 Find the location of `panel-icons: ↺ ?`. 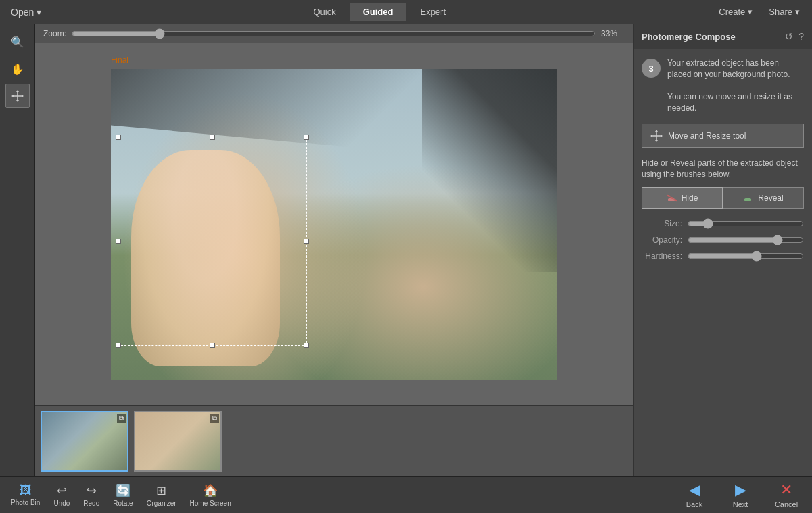

panel-icons: ↺ ? is located at coordinates (794, 36).